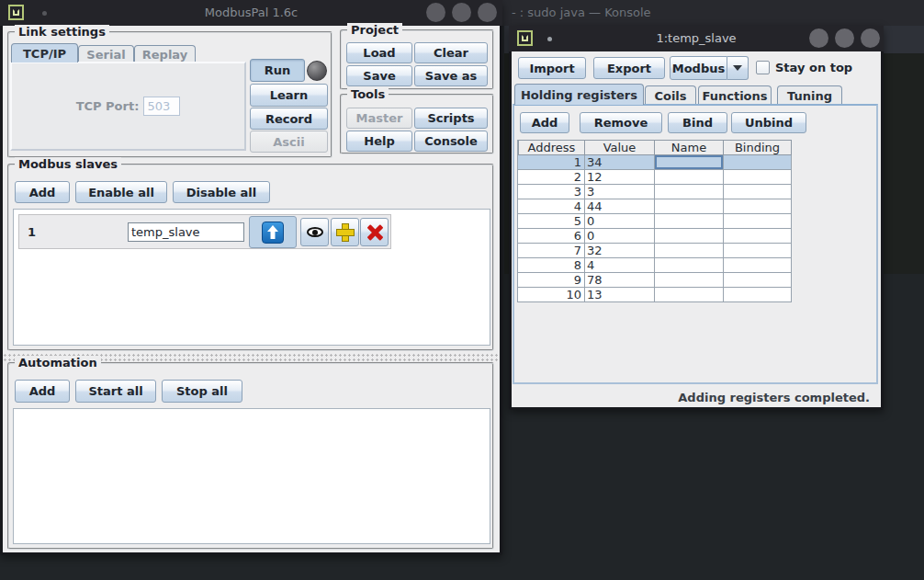  Describe the element at coordinates (165, 53) in the screenshot. I see `tab-replay: Replay` at that location.